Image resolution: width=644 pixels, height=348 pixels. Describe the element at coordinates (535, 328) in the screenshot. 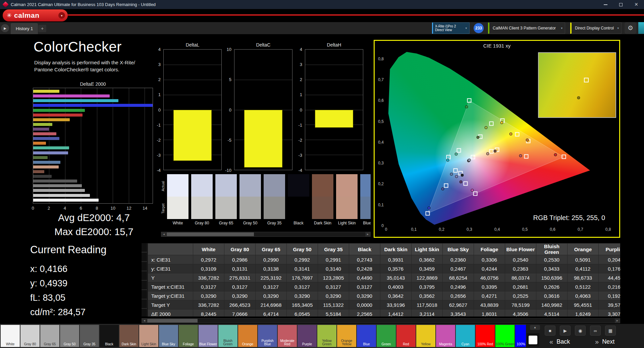

I see `panel-expand-button: ▲` at that location.